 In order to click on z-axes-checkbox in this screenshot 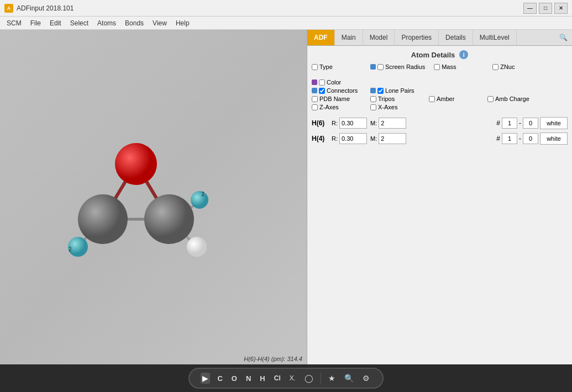, I will do `click(315, 107)`.